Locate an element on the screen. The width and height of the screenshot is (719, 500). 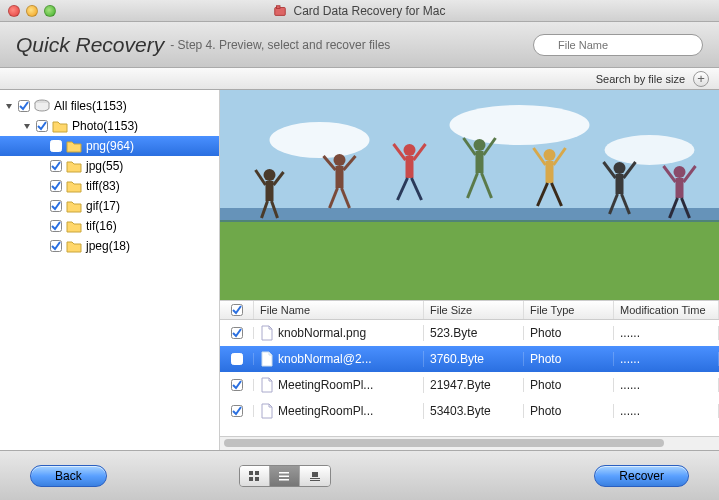
drive-icon is located at coordinates (42, 106).